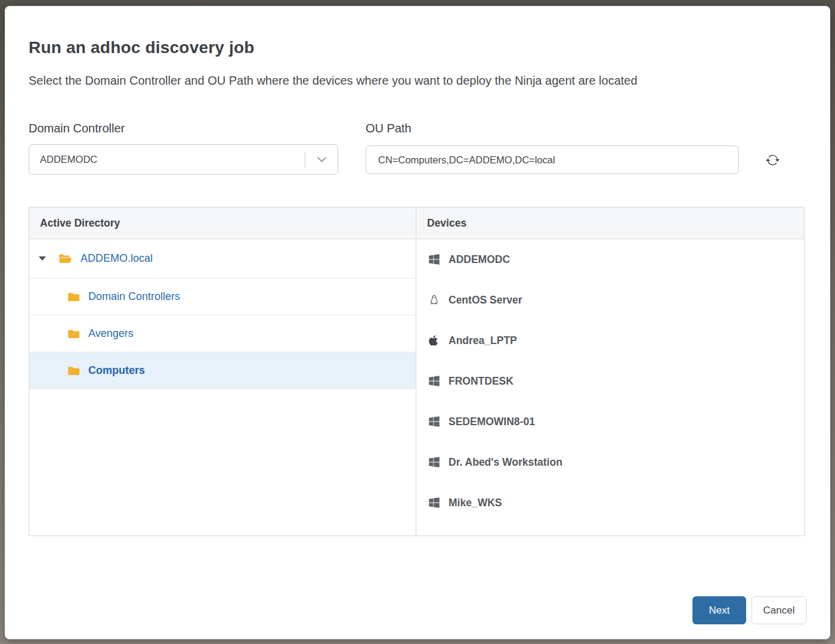 The image size is (835, 644). I want to click on tree-item-avengers: Avengers, so click(222, 334).